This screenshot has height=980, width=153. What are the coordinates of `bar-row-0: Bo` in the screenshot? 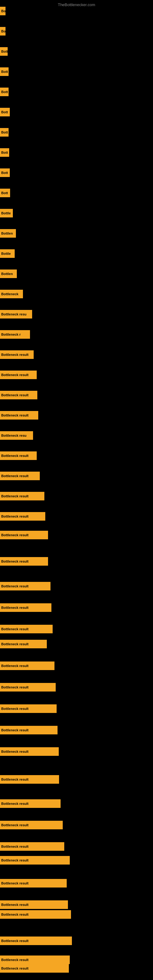 It's located at (3, 11).